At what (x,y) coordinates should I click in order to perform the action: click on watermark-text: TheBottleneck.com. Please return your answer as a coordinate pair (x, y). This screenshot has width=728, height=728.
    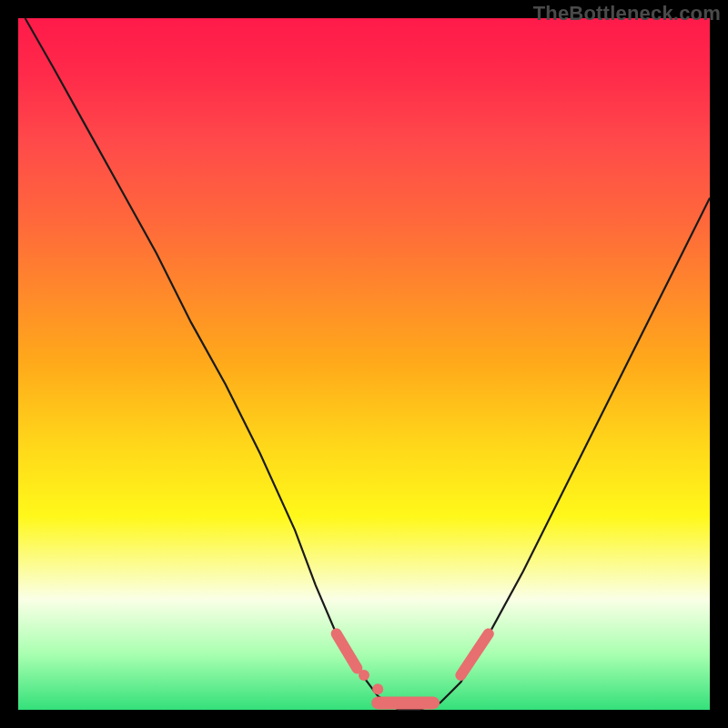
    Looking at the image, I should click on (627, 14).